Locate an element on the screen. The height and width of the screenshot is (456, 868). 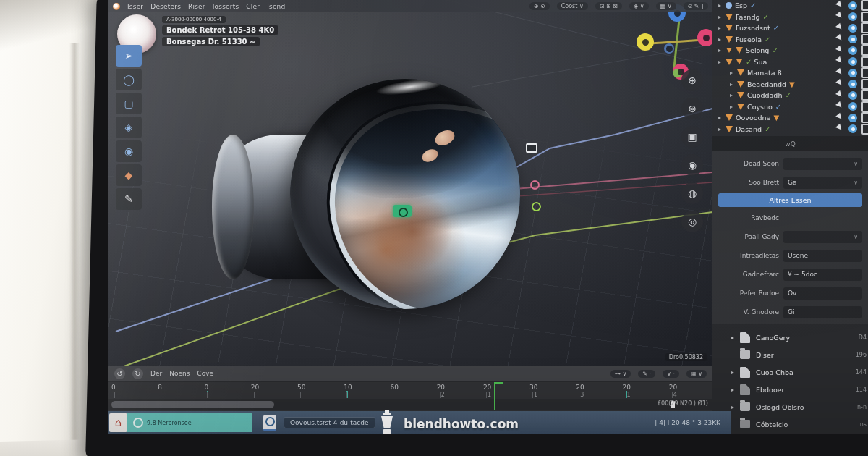
zoom-button: ⊕ is located at coordinates (692, 80).